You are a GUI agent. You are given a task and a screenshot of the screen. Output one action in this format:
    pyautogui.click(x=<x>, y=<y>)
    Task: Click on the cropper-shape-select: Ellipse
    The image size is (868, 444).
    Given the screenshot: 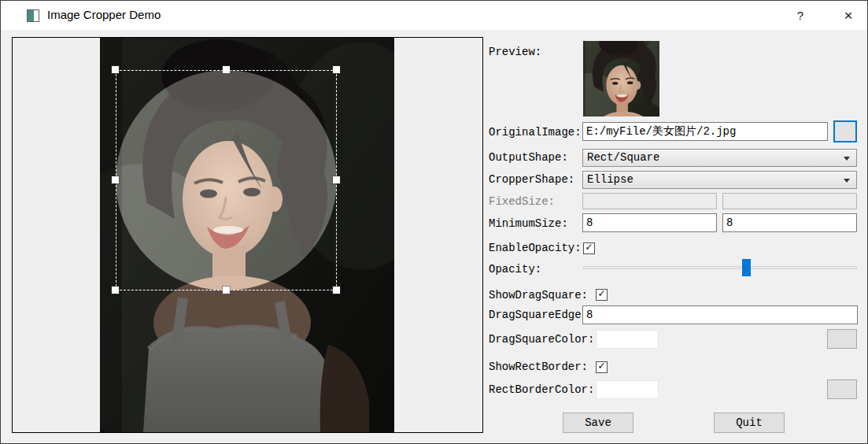 What is the action you would take?
    pyautogui.click(x=719, y=179)
    